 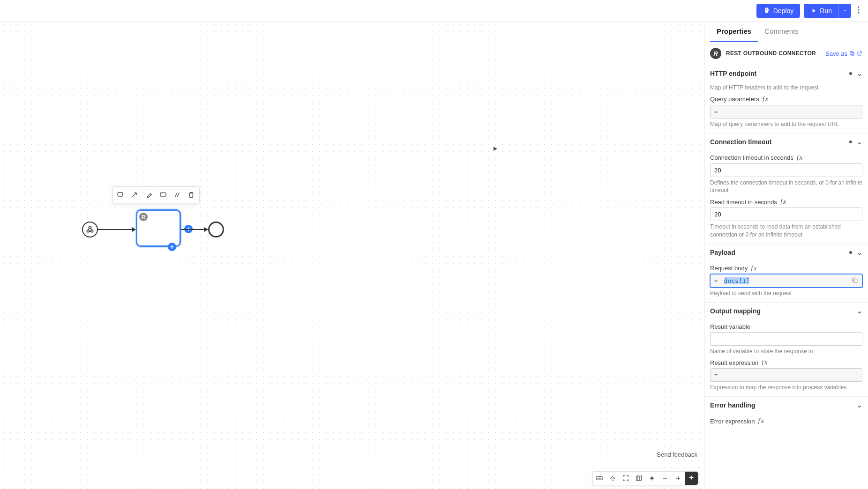 What do you see at coordinates (191, 195) in the screenshot?
I see `delete-tool` at bounding box center [191, 195].